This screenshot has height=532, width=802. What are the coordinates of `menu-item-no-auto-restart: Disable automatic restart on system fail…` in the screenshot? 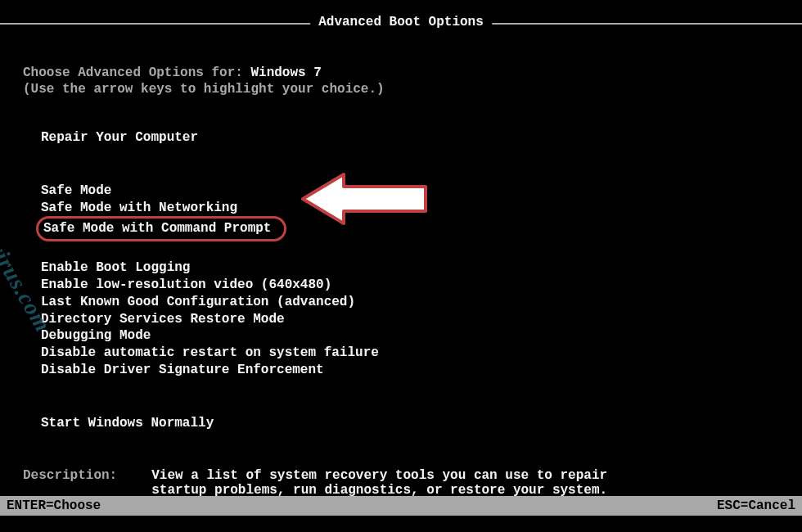 It's located at (410, 354).